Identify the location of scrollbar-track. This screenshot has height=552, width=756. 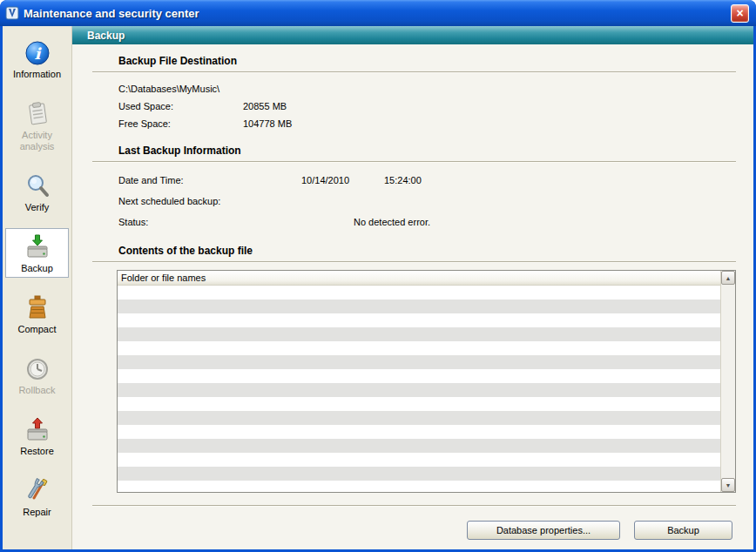
(728, 381).